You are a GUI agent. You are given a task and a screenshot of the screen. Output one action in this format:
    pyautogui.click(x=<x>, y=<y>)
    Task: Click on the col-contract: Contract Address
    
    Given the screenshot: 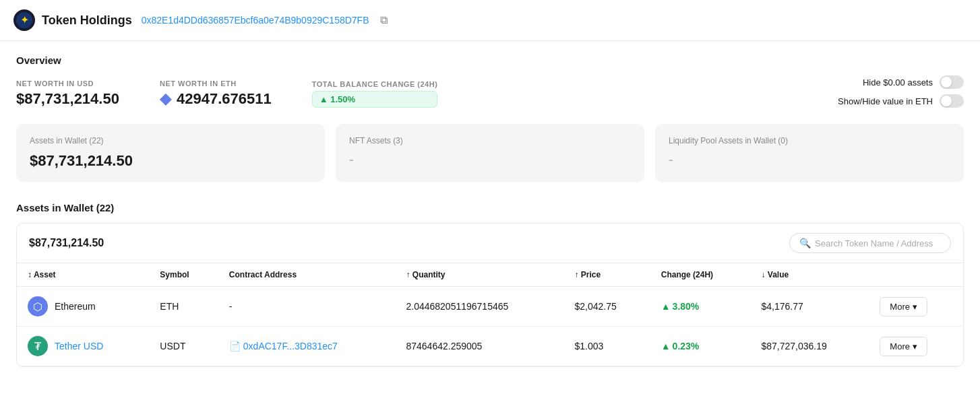 What is the action you would take?
    pyautogui.click(x=307, y=275)
    